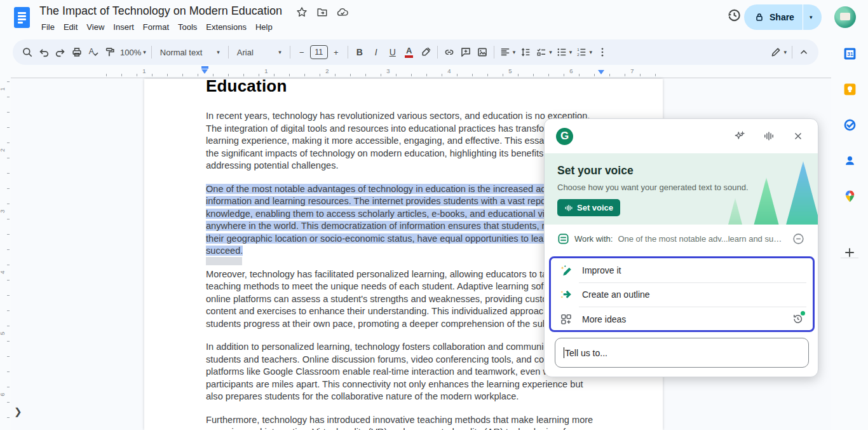 The image size is (868, 430). Describe the element at coordinates (110, 52) in the screenshot. I see `paint-format-button` at that location.